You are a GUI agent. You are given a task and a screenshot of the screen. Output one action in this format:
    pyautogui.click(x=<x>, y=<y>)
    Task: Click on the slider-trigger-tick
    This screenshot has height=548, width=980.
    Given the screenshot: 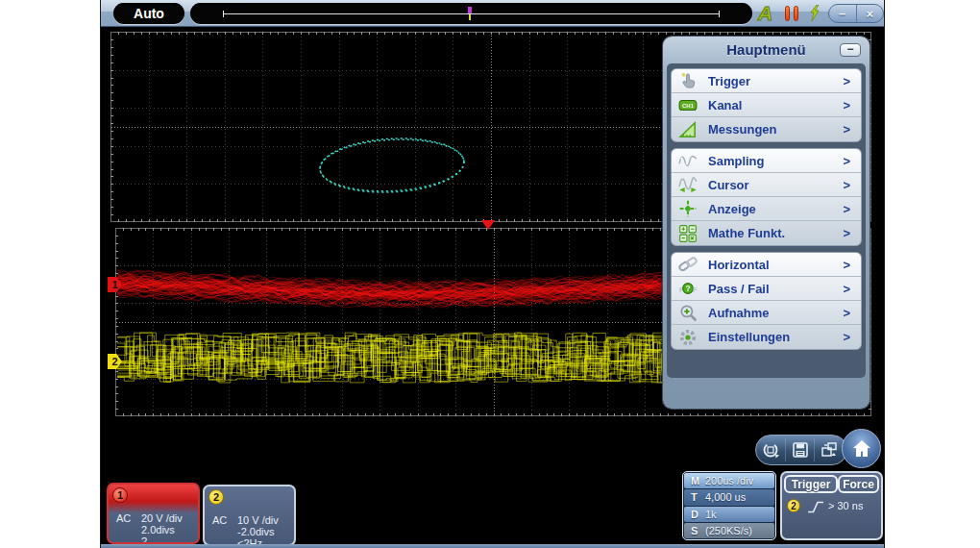 What is the action you would take?
    pyautogui.click(x=470, y=17)
    